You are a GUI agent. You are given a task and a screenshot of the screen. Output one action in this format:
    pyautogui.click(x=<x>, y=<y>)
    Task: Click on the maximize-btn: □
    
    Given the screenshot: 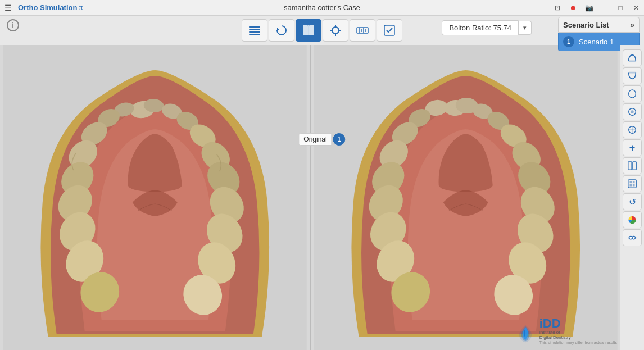 What is the action you would take?
    pyautogui.click(x=620, y=8)
    